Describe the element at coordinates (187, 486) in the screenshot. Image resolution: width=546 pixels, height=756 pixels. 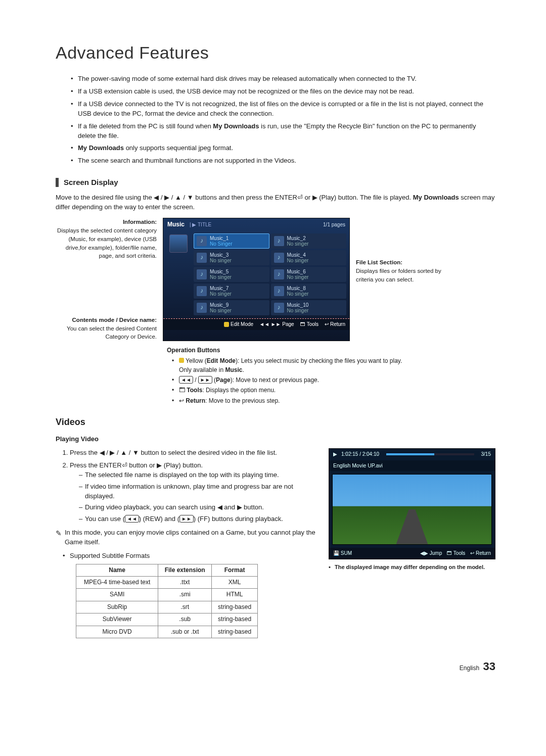
I see `playing-steps: Press the ◀ / ▶ / ▲ / ▼ button to select…` at that location.